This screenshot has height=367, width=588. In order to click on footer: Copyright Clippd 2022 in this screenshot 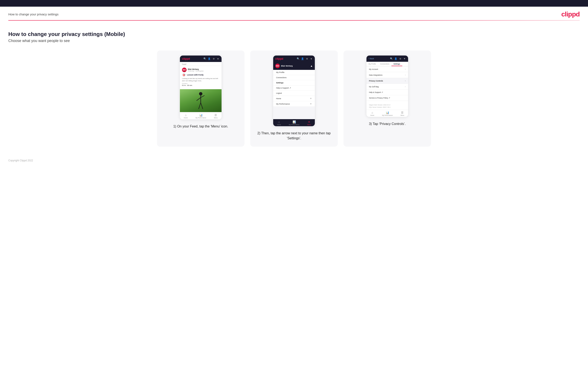, I will do `click(294, 161)`.